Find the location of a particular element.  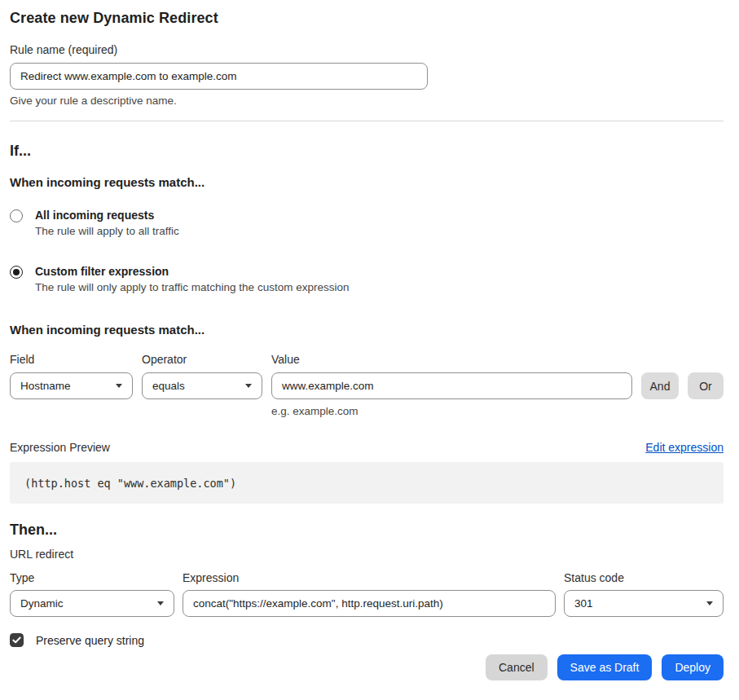

operator-dropdown: equals is located at coordinates (202, 386).